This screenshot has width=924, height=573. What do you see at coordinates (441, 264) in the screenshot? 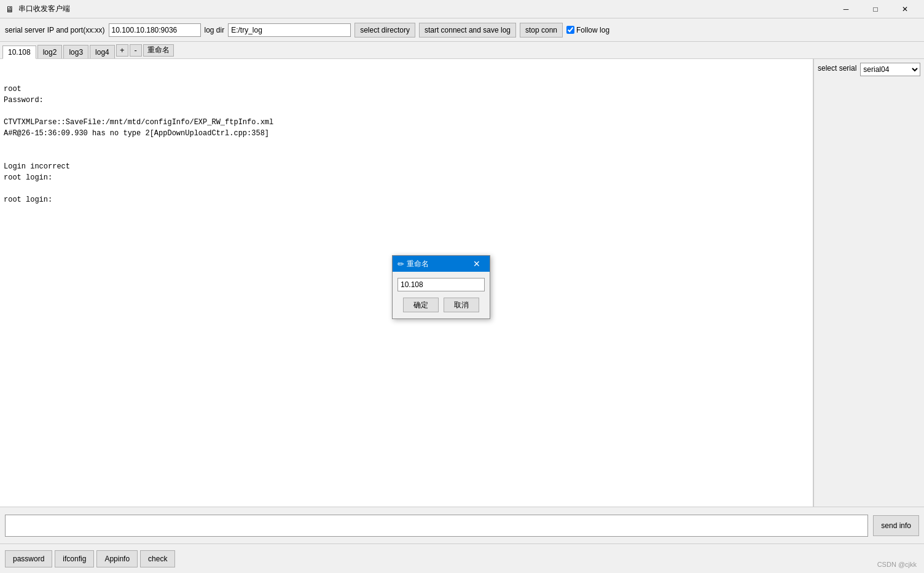
I see `dialog-title-bar: ✏ 重命名 ✕` at bounding box center [441, 264].